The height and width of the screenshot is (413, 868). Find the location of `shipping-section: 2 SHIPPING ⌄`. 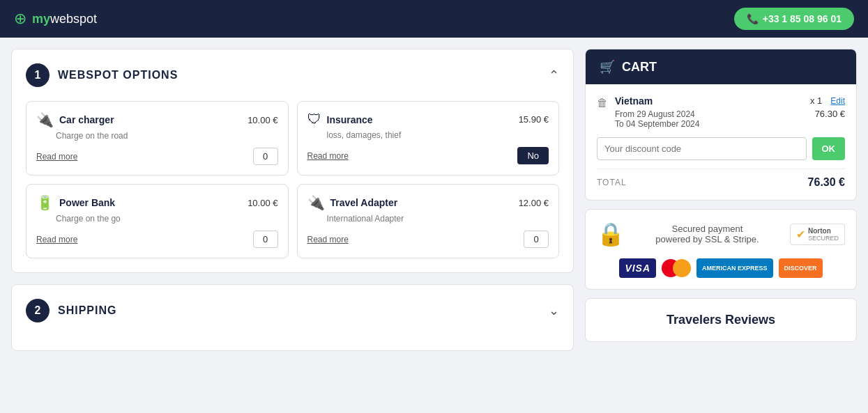

shipping-section: 2 SHIPPING ⌄ is located at coordinates (293, 318).